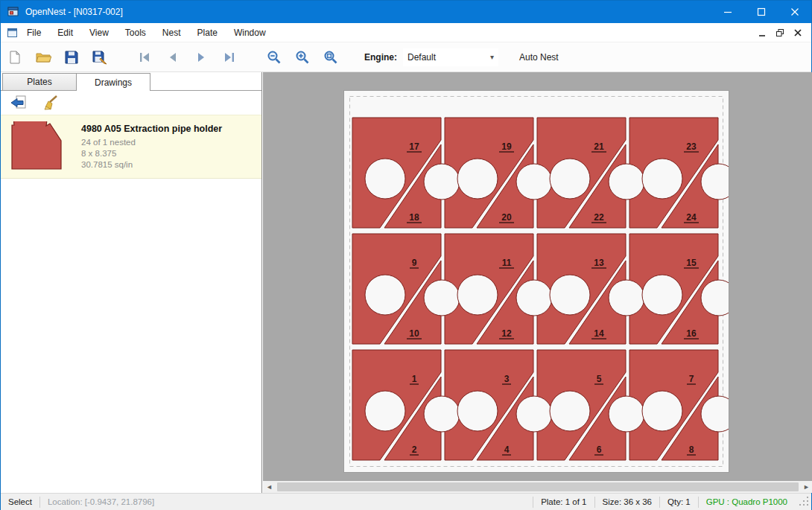  I want to click on part-number-label: 24, so click(691, 217).